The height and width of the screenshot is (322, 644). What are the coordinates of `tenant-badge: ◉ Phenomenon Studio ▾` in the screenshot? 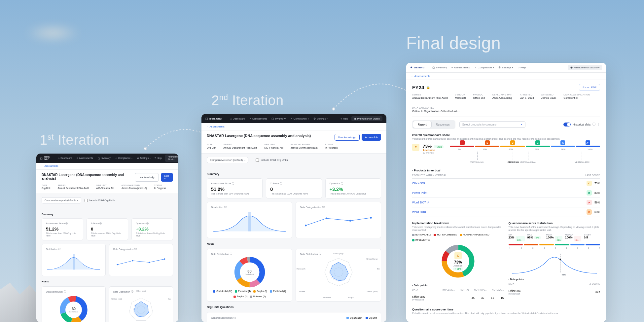 It's located at (585, 67).